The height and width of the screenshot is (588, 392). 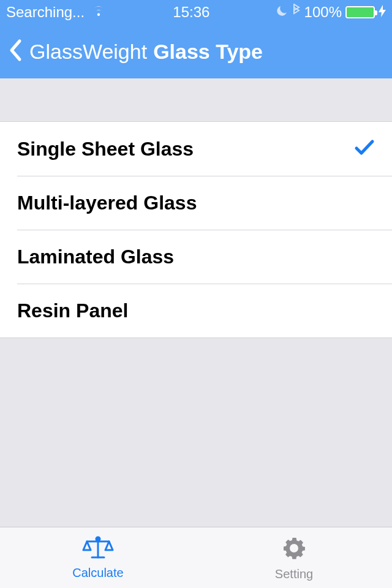 What do you see at coordinates (196, 203) in the screenshot?
I see `option-label: Multi-layered Glass` at bounding box center [196, 203].